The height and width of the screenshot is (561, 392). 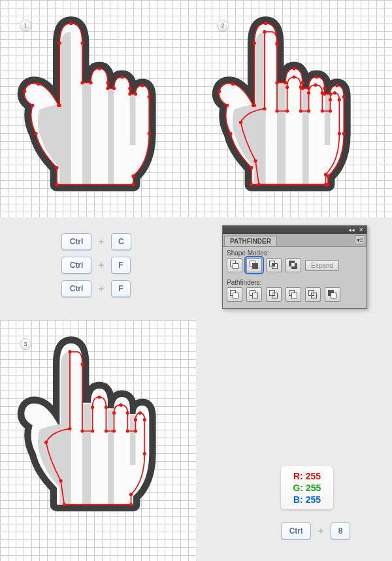 I want to click on rgb-g-value: 255, so click(x=314, y=488).